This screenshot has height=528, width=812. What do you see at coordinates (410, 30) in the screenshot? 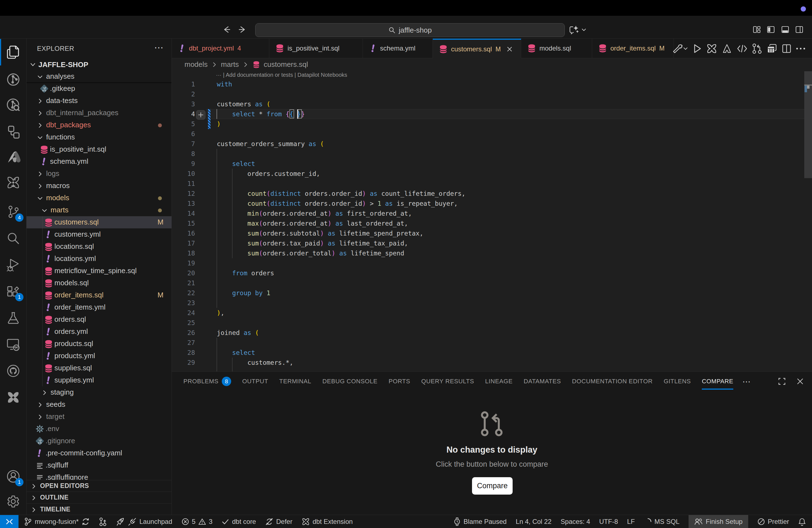
I see `command-center-search: jaffle-shop` at bounding box center [410, 30].